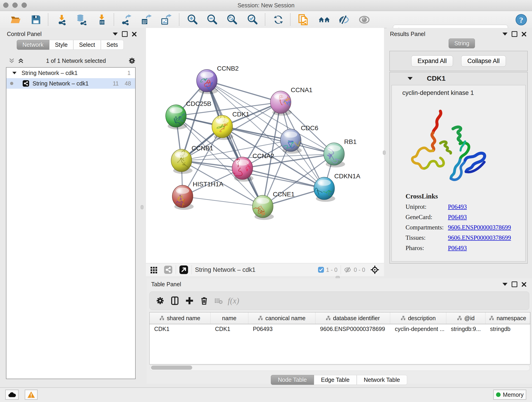 This screenshot has height=402, width=532. Describe the element at coordinates (12, 61) in the screenshot. I see `collapse-all-icon` at that location.